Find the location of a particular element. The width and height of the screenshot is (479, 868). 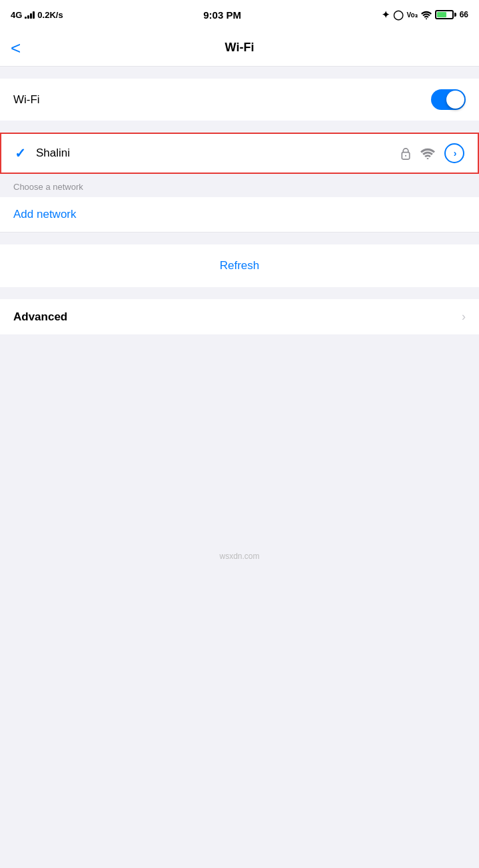

chevron-right-icon: › is located at coordinates (456, 153).